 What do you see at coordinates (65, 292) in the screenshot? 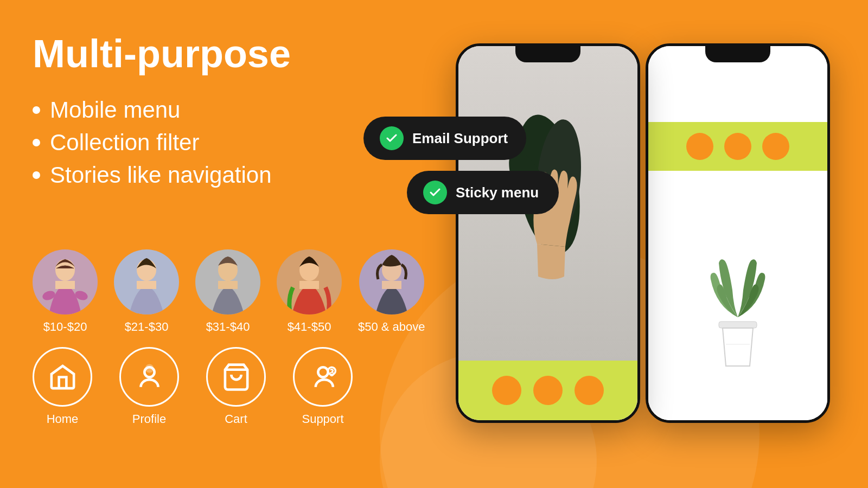
I see `collection-item-1: $10-$20` at bounding box center [65, 292].